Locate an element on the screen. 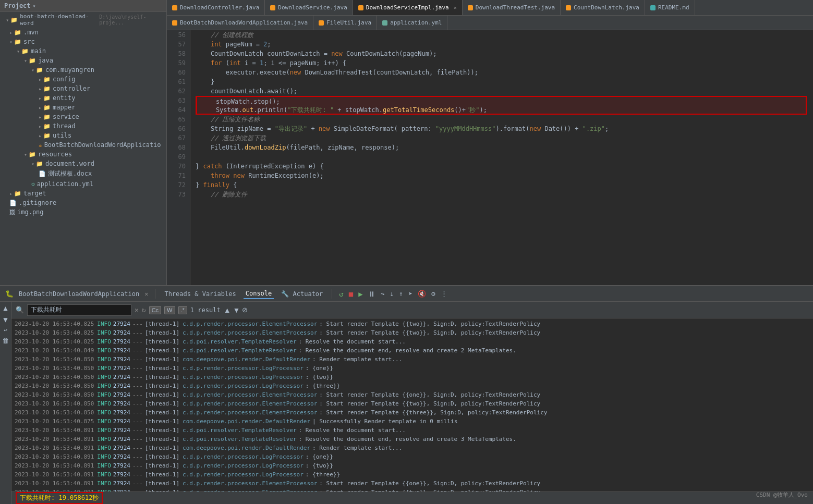 Image resolution: width=813 pixels, height=504 pixels. debug-tab-actuator: 🔧 Actuator is located at coordinates (302, 294).